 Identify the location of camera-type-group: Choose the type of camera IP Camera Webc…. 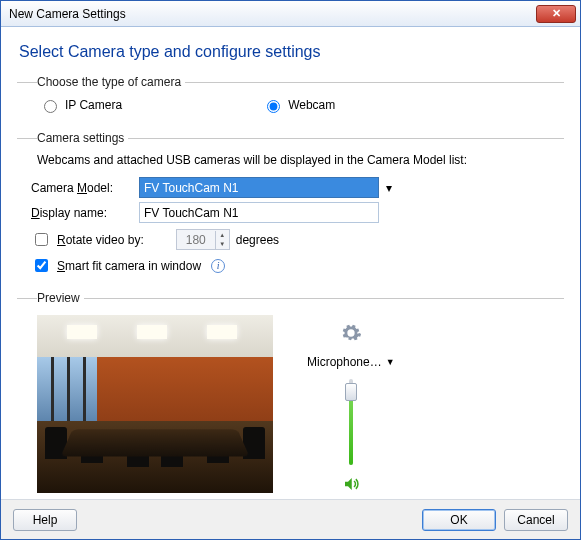
(290, 100).